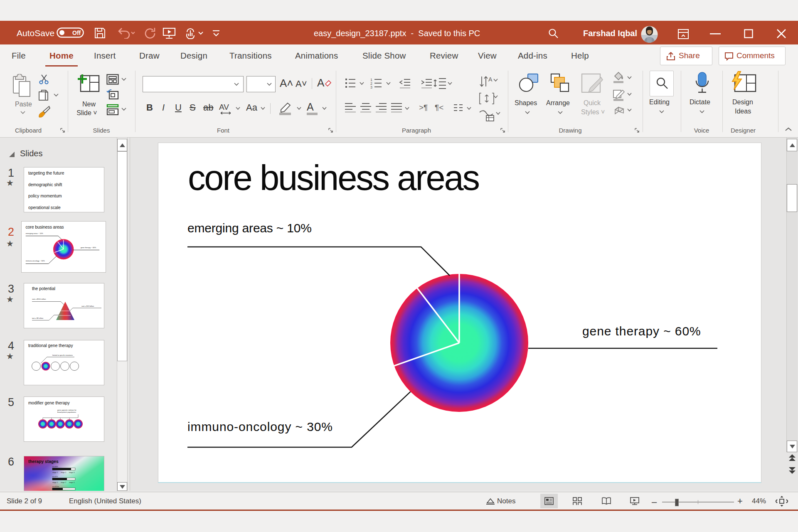 The height and width of the screenshot is (532, 798). What do you see at coordinates (45, 196) in the screenshot?
I see `svg-text: policy momentum` at bounding box center [45, 196].